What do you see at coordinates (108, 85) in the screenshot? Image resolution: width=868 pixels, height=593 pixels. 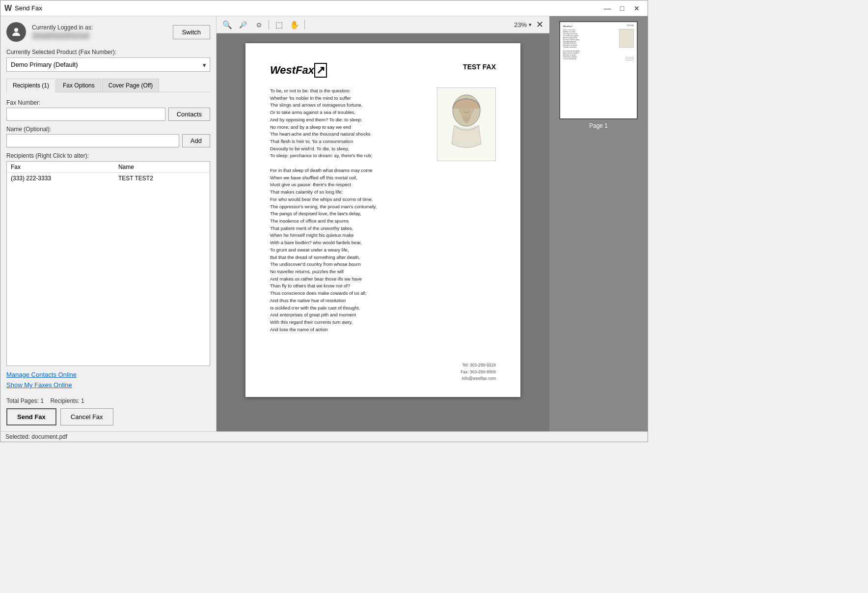 I see `tabs: Recipients (1) Fax Options Cover Page (O…` at bounding box center [108, 85].